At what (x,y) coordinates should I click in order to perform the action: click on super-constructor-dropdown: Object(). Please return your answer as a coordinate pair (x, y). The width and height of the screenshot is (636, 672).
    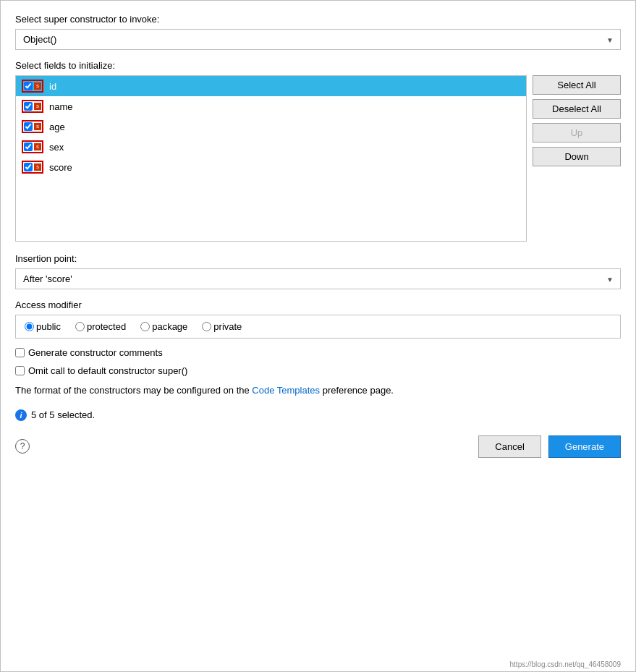
    Looking at the image, I should click on (318, 39).